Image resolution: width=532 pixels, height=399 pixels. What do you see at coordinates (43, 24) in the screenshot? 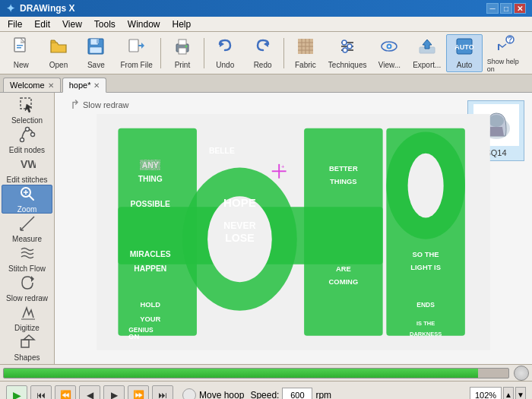
I see `menu-edit: Edit` at bounding box center [43, 24].